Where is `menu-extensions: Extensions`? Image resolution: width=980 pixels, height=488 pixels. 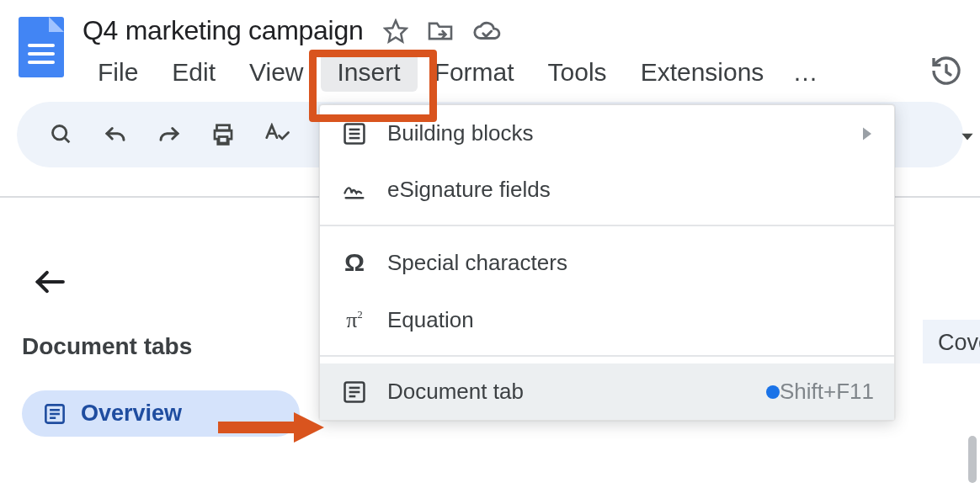
menu-extensions: Extensions is located at coordinates (702, 72).